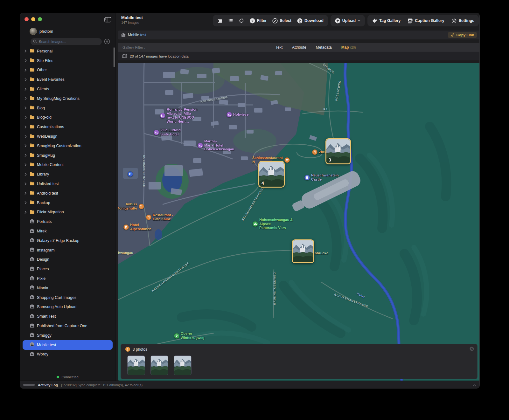  Describe the element at coordinates (67, 279) in the screenshot. I see `sidebar-gallery-pixie: Pixie` at that location.